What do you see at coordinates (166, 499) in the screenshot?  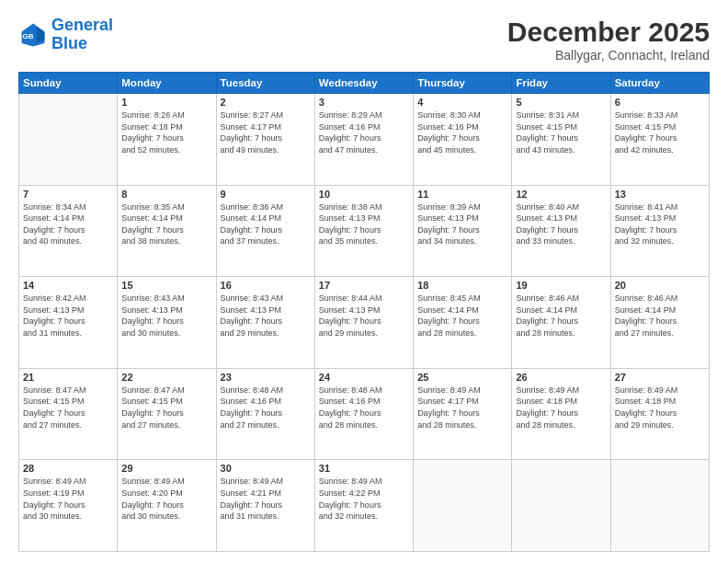 I see `day-info: Sunrise: 8:49 AMSunset: 4:20 PMDaylight:…` at bounding box center [166, 499].